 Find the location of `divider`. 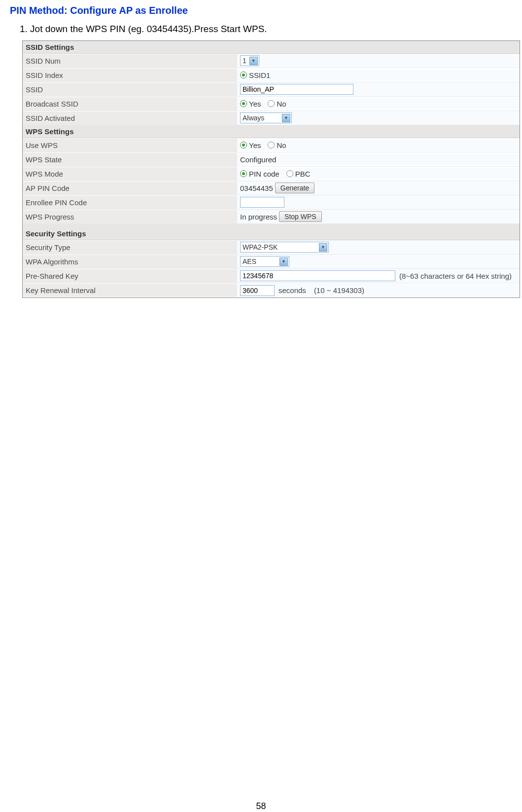

divider is located at coordinates (271, 226).